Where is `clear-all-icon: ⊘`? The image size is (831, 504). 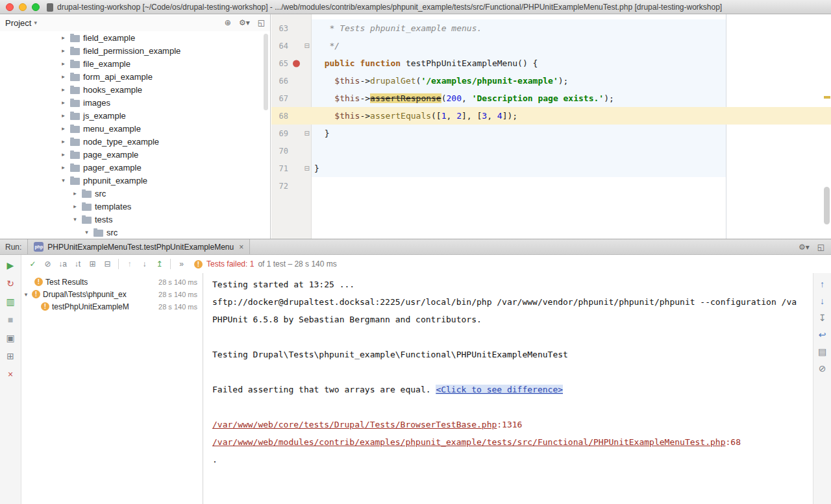 clear-all-icon: ⊘ is located at coordinates (823, 368).